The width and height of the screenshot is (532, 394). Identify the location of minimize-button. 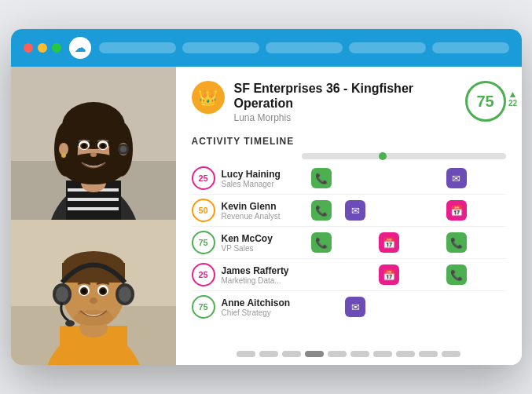
(42, 48).